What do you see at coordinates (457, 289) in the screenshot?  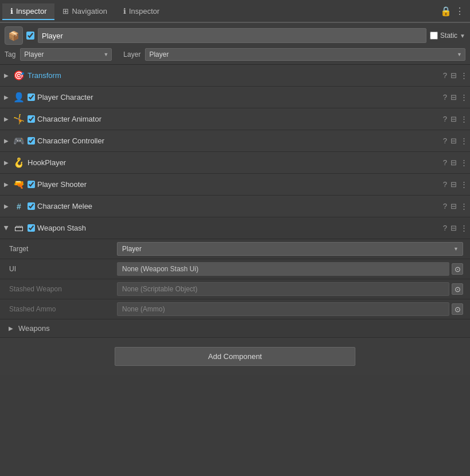 I see `stashed-weapon-target-button: ⊙` at bounding box center [457, 289].